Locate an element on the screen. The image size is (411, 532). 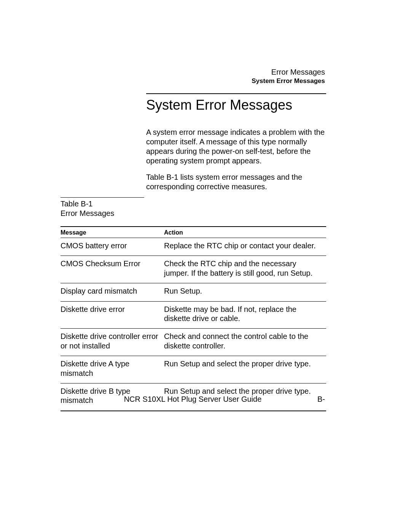
footer-title: NCR S10XL Hot Plug Server User Guide is located at coordinates (193, 399).